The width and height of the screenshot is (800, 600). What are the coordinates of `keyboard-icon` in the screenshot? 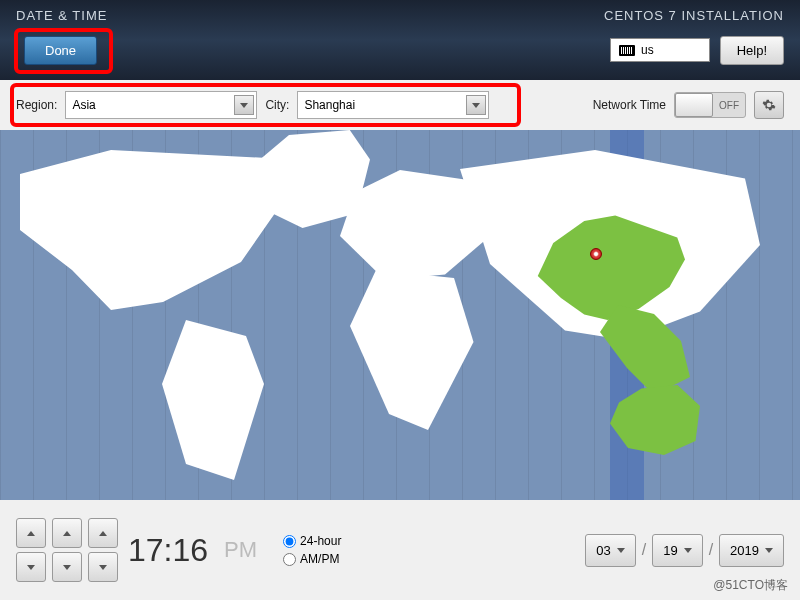 It's located at (627, 50).